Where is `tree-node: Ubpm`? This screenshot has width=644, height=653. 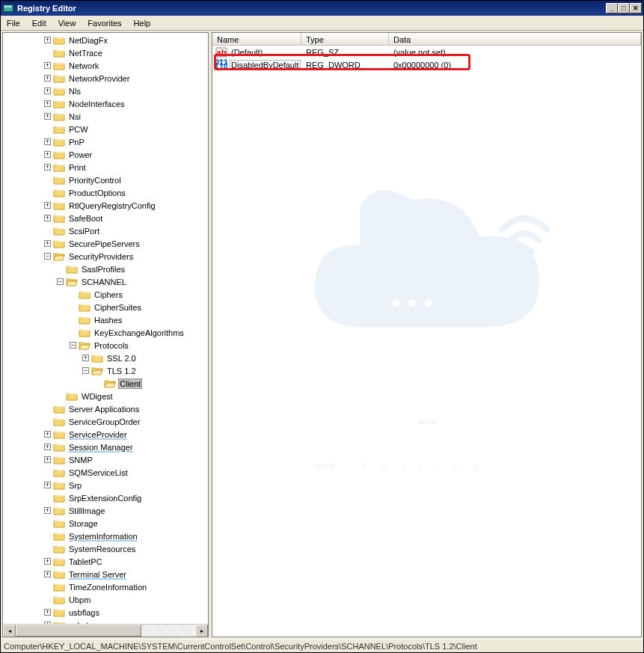
tree-node: Ubpm is located at coordinates (105, 600).